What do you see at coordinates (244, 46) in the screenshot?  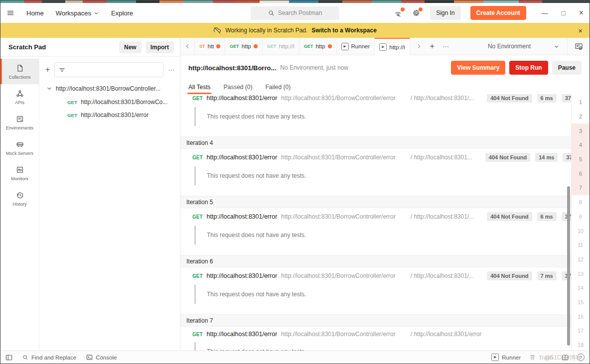 I see `request-tab-2: GET http` at bounding box center [244, 46].